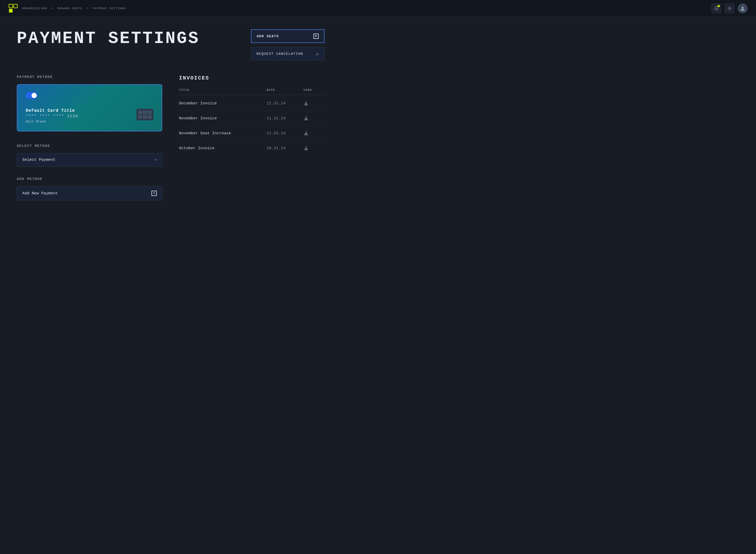  Describe the element at coordinates (314, 90) in the screenshot. I see `invoice-col-view: VIEW` at that location.